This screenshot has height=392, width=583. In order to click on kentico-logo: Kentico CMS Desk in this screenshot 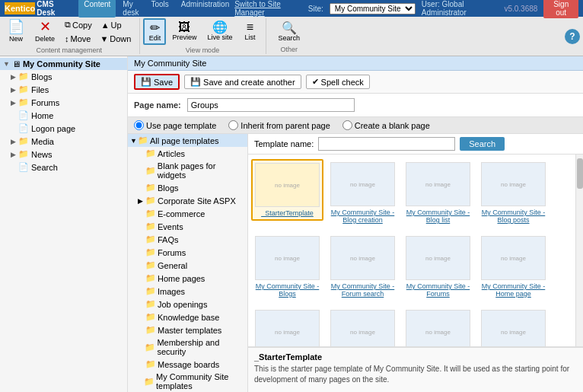, I will do `click(37, 8)`.